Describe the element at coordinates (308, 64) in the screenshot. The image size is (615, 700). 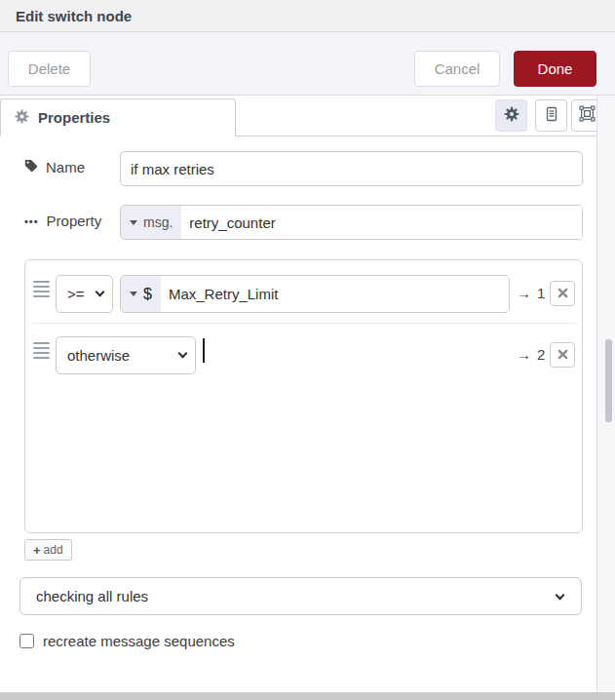
I see `dialog-button-bar: Delete Cancel Done` at that location.